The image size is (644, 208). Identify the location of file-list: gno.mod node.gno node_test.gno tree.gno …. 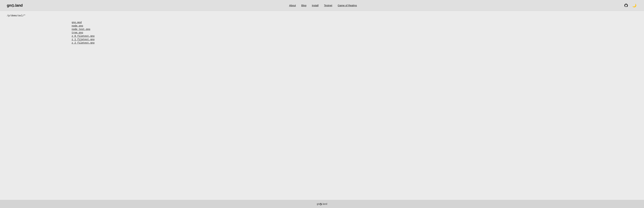
(354, 33).